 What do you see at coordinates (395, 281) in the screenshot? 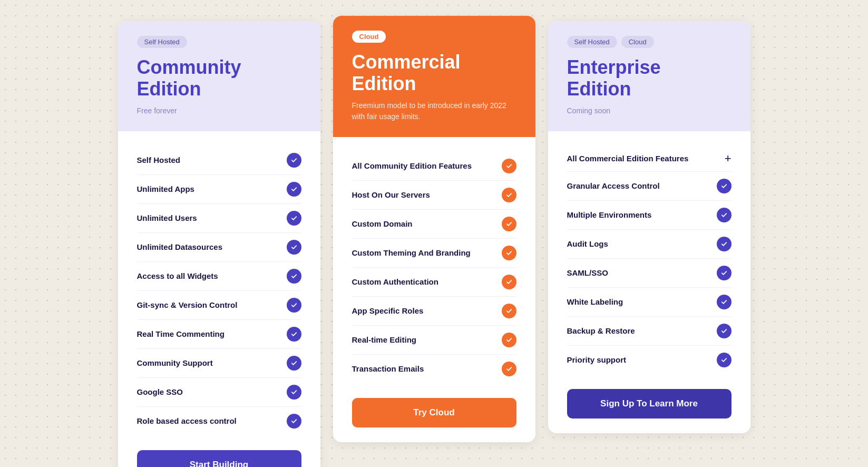
I see `feature-label: Custom Authentication` at bounding box center [395, 281].